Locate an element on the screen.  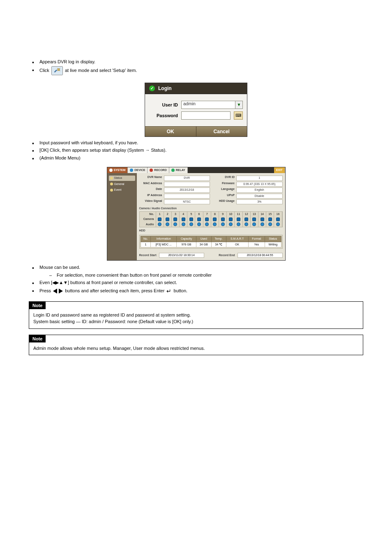
tab-record: RECORD is located at coordinates (158, 170).